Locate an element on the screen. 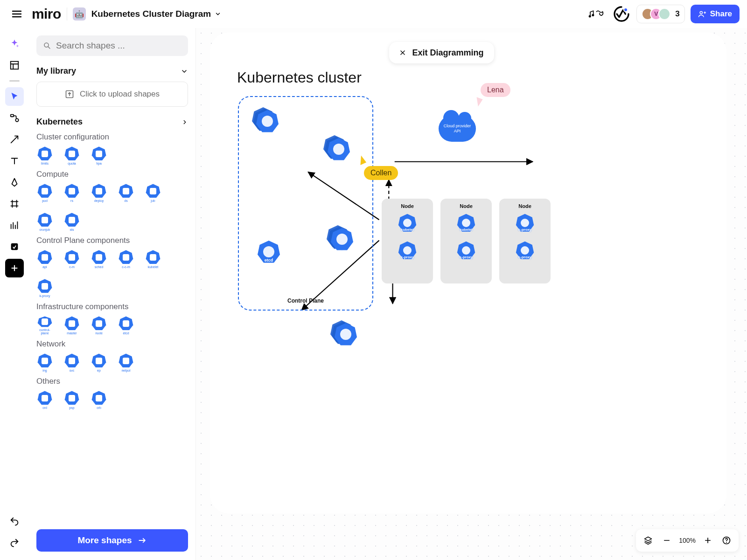  avatar is located at coordinates (664, 14).